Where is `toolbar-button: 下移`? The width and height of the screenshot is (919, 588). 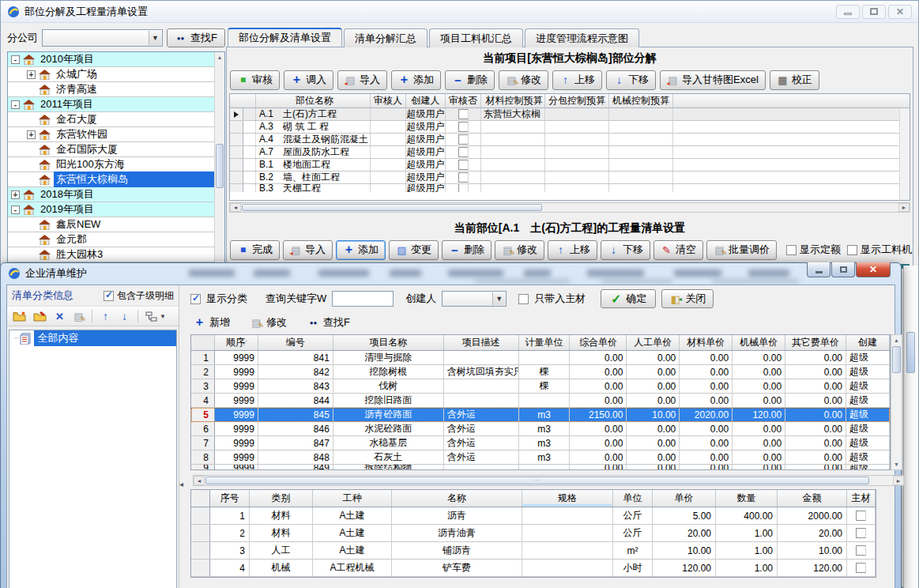
toolbar-button: 下移 is located at coordinates (626, 250).